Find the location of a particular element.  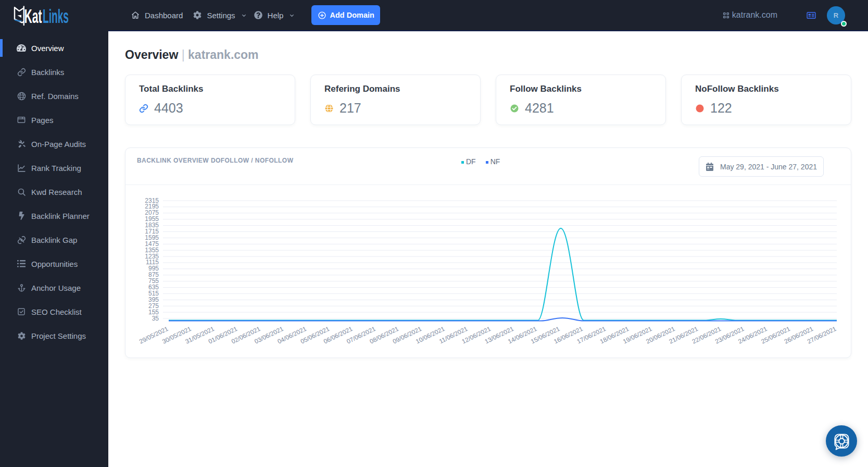

svg-text: 35 is located at coordinates (156, 318).